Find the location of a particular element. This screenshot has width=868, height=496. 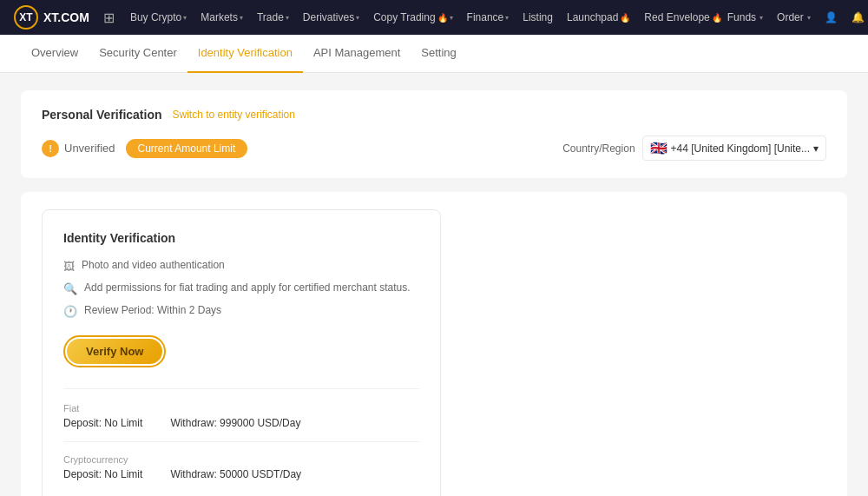

tab-overview: Overview is located at coordinates (55, 54).